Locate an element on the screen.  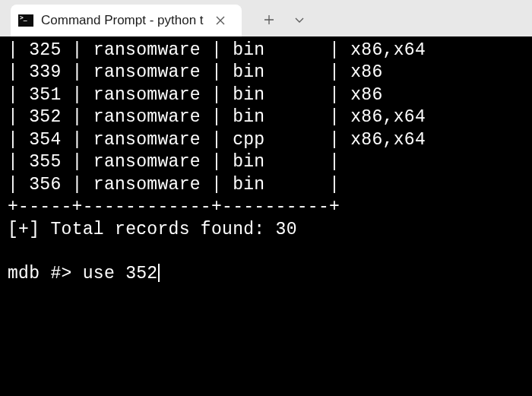
cursor is located at coordinates (159, 273).